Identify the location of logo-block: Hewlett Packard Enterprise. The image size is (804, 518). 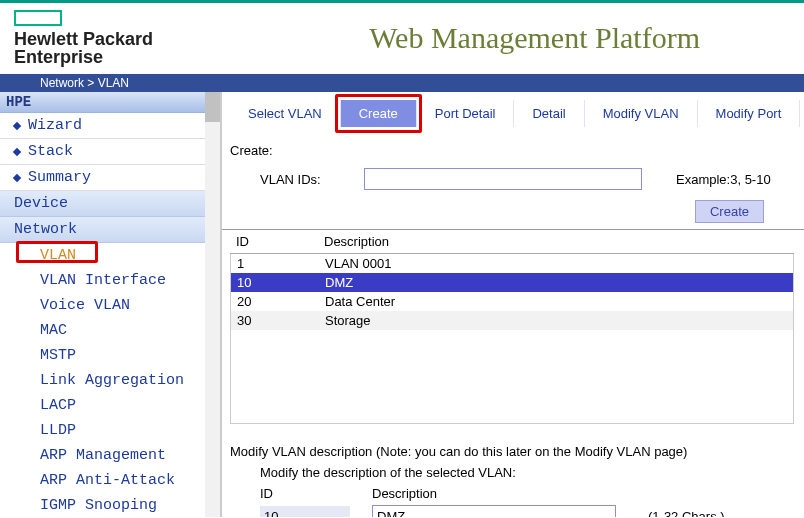
(84, 38).